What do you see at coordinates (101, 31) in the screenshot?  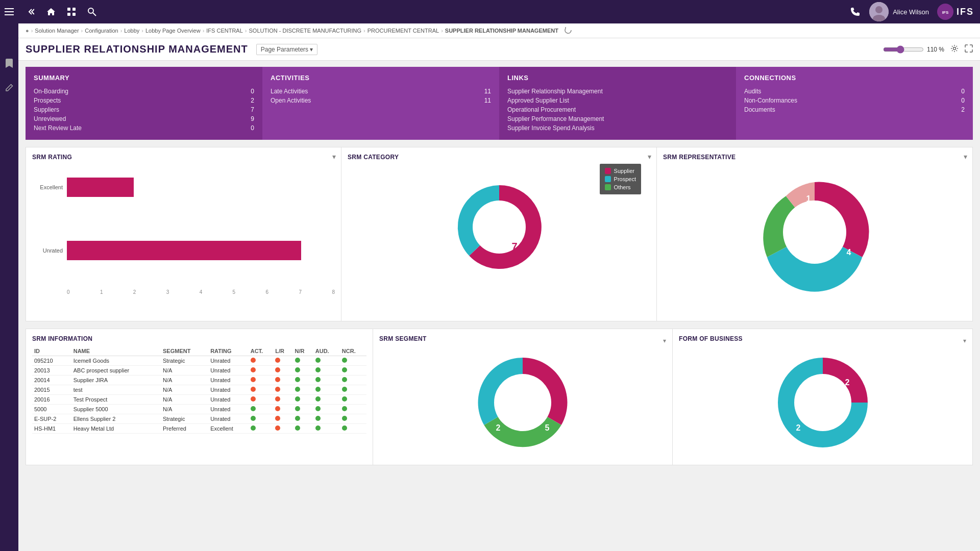 I see `breadcrumb-configuration: Configuration` at bounding box center [101, 31].